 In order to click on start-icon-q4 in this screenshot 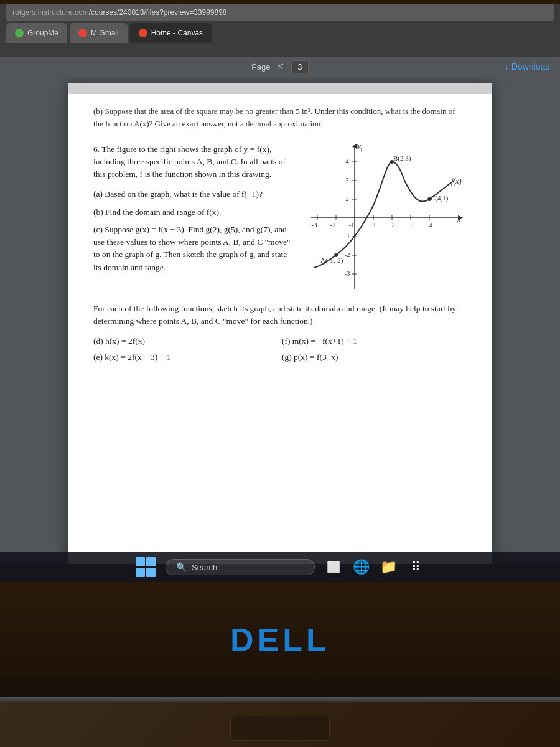, I will do `click(151, 573)`.